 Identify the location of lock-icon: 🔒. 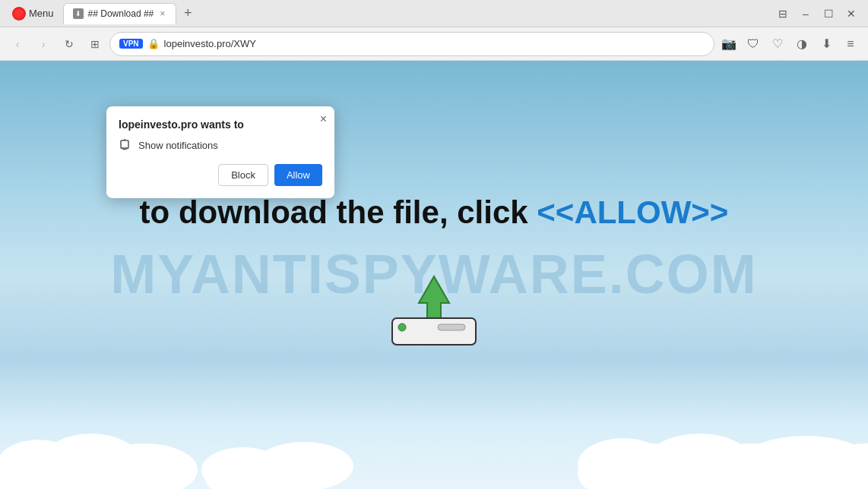
(154, 44).